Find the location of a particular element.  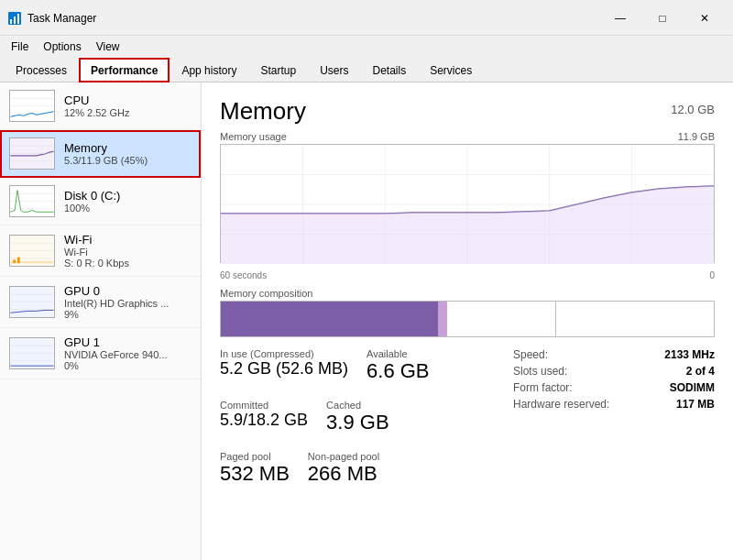

memory-detail: 5.3/11.9 GB (45%) is located at coordinates (128, 160).